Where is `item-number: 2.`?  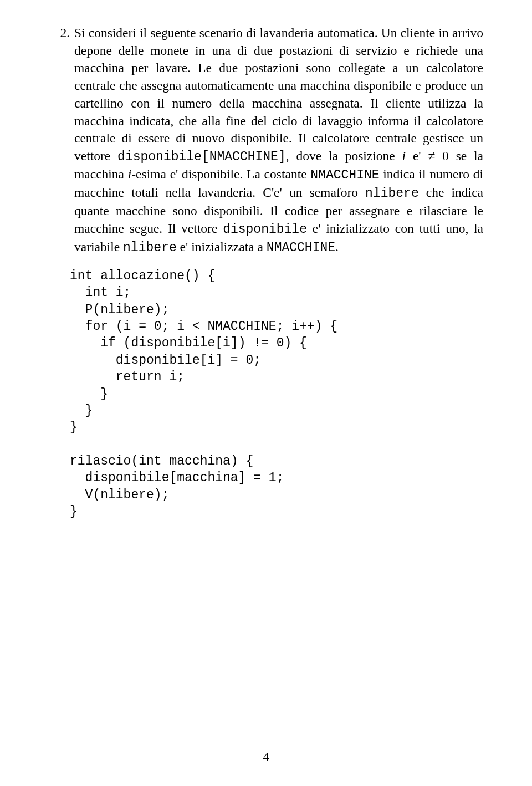
item-number: 2. is located at coordinates (62, 33).